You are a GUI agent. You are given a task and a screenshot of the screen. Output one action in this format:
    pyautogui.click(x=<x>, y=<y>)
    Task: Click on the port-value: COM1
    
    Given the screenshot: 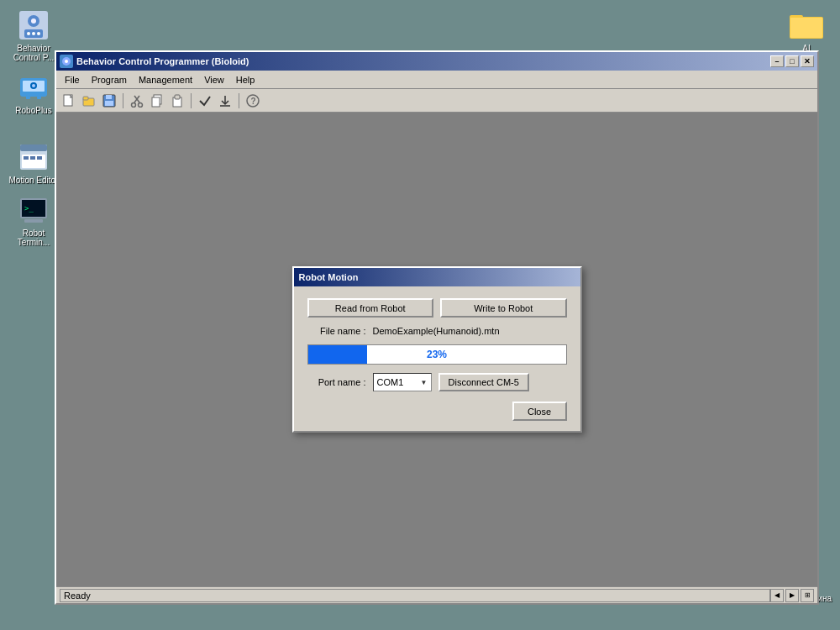 What is the action you would take?
    pyautogui.click(x=391, y=382)
    